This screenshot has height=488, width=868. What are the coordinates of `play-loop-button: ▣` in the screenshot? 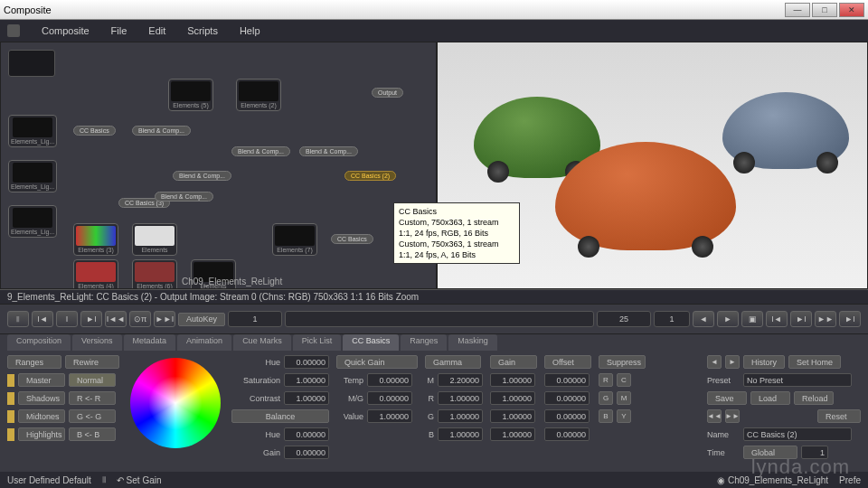 It's located at (752, 319).